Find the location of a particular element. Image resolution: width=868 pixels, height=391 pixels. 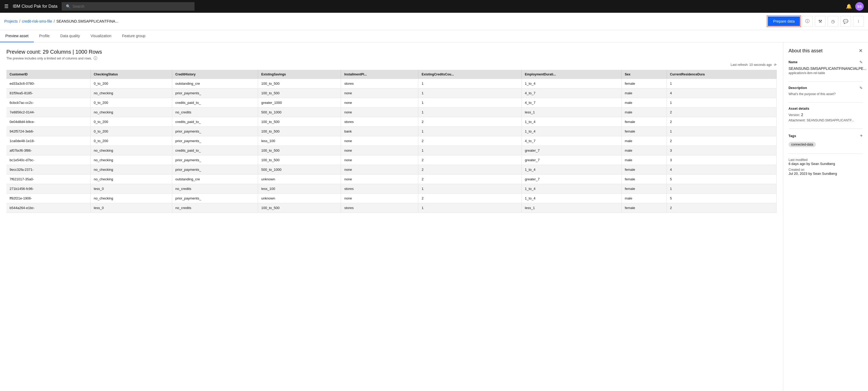

brand-name: IBM Cloud Pak for Data is located at coordinates (35, 6).